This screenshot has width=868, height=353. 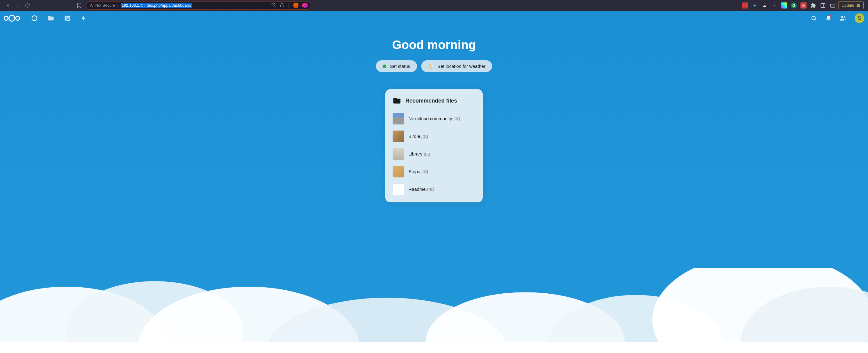 What do you see at coordinates (396, 66) in the screenshot?
I see `set-status-button: Set status` at bounding box center [396, 66].